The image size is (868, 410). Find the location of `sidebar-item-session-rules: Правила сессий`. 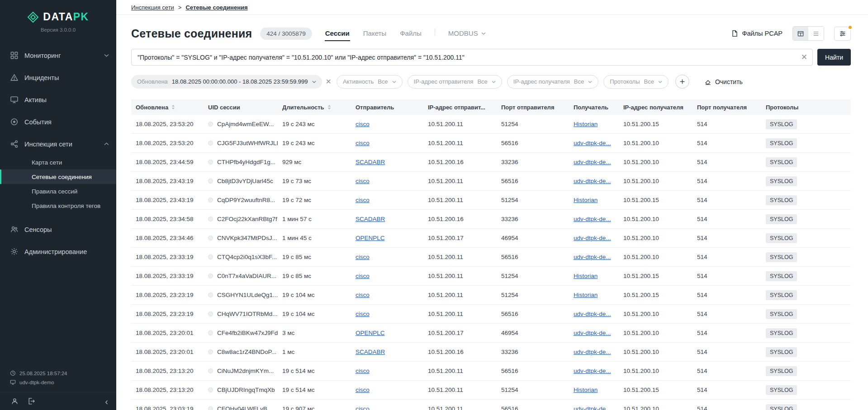

sidebar-item-session-rules: Правила сессий is located at coordinates (58, 191).